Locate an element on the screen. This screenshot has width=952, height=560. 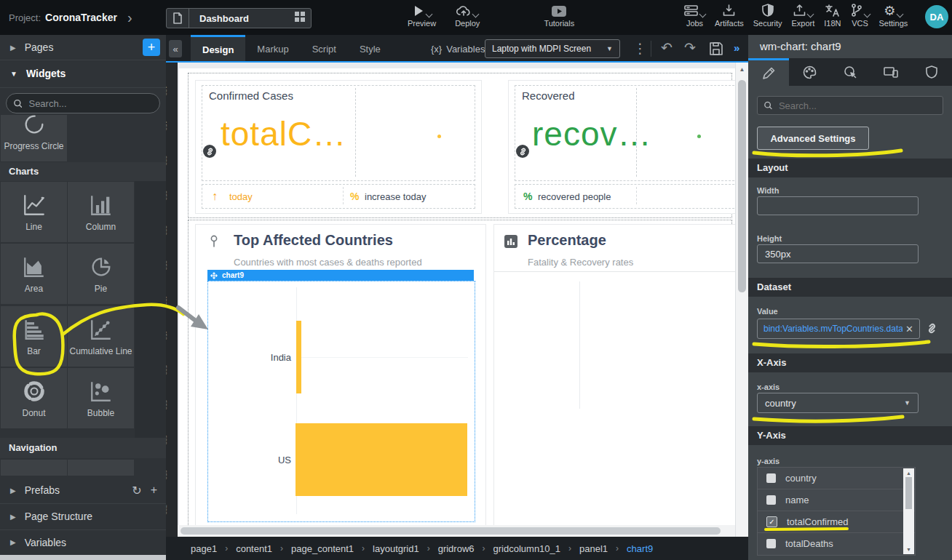
yaxis-section-header: Y-Axis is located at coordinates (850, 436).